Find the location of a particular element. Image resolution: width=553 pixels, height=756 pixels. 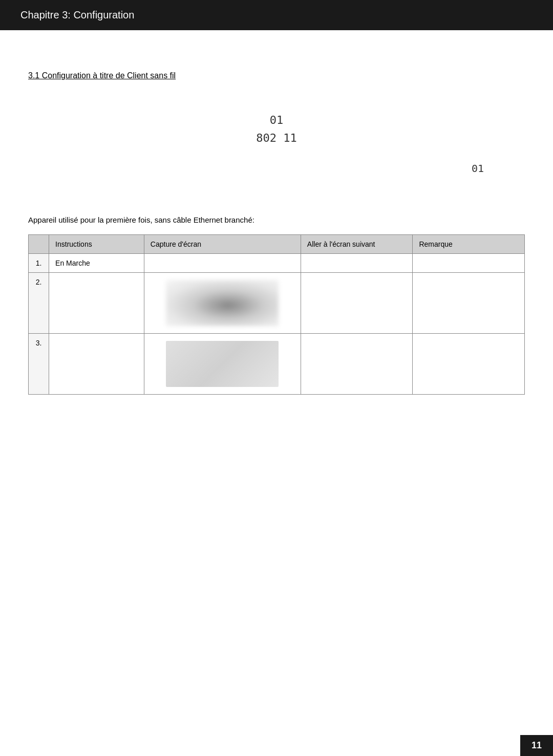

table-row: 3. is located at coordinates (276, 364).